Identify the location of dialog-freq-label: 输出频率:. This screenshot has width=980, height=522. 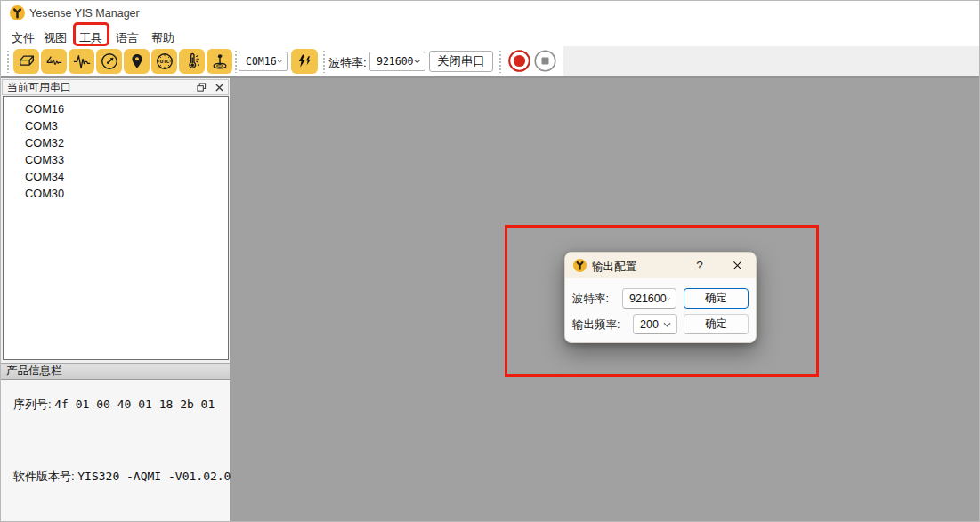
(596, 325).